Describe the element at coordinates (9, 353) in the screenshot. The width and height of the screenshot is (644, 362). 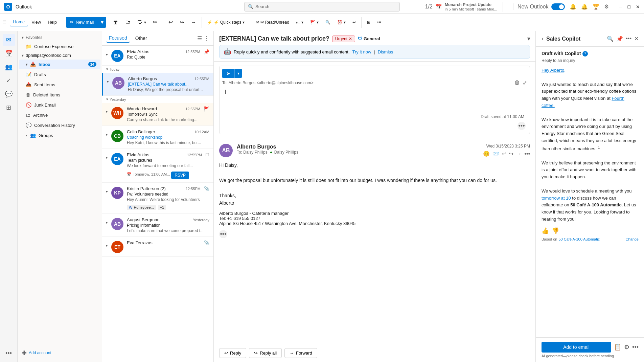
I see `nav-more: •••` at that location.